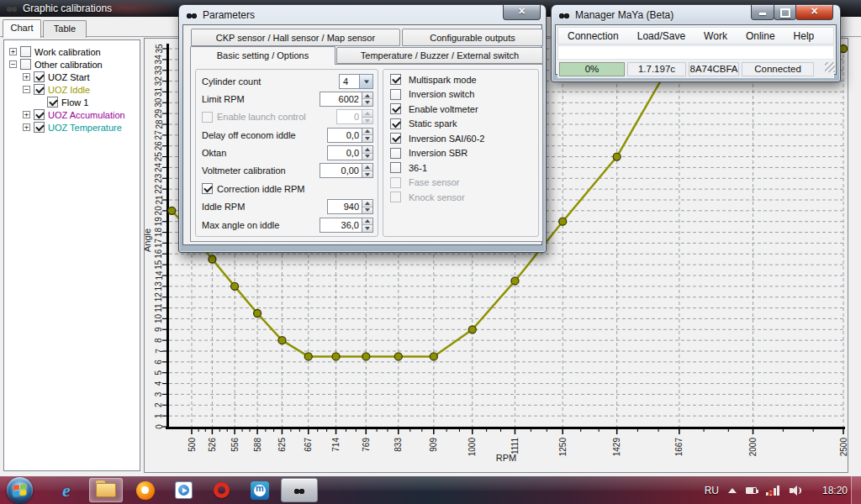 The image size is (861, 504). Describe the element at coordinates (346, 225) in the screenshot. I see `spin-max-angle-on-iddle: 36,0` at that location.